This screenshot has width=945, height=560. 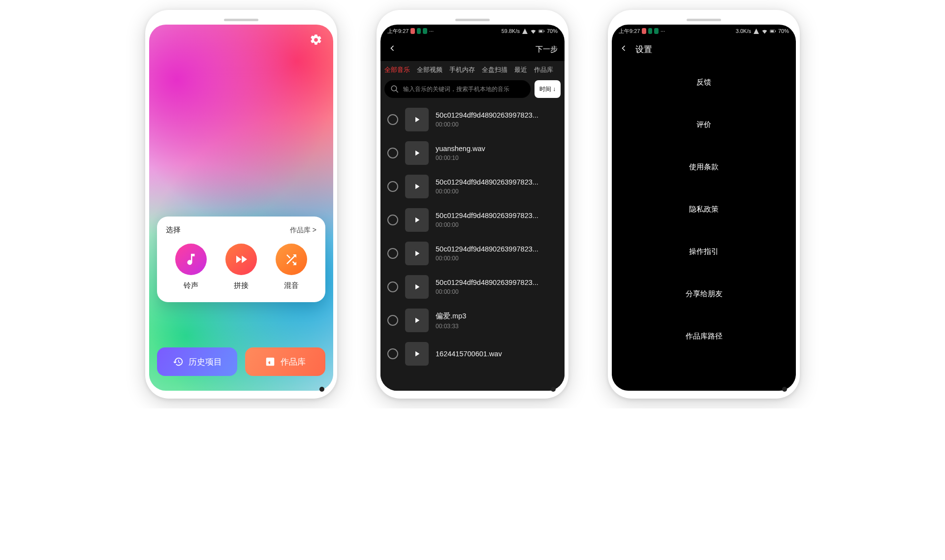 I want to click on tools-card: 选择 作品库 > 铃声 拼接 混音, so click(x=241, y=259).